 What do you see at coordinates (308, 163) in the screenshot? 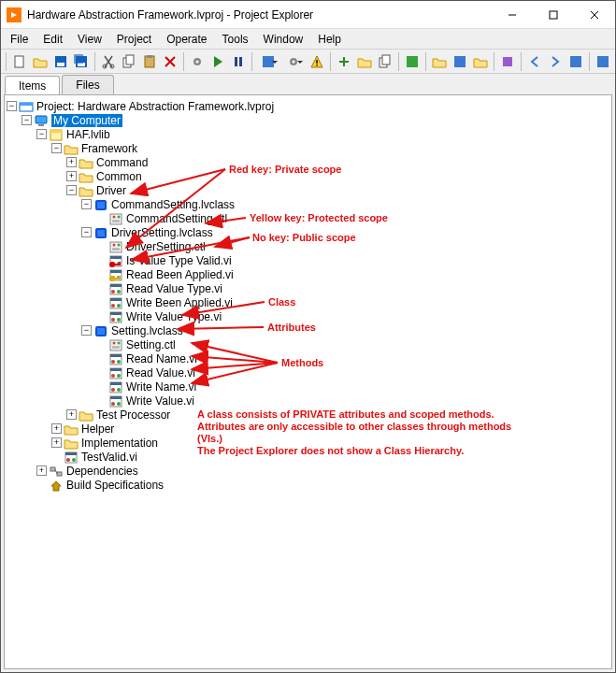
I see `node-command: + Command` at bounding box center [308, 163].